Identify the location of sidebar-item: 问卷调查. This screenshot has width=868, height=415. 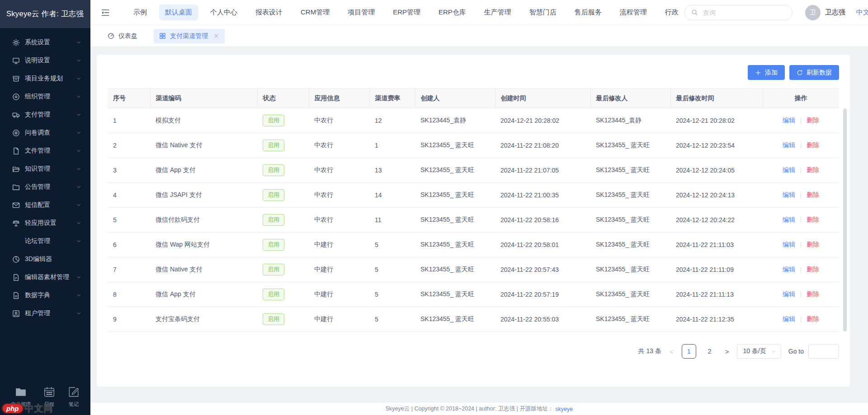
(45, 133).